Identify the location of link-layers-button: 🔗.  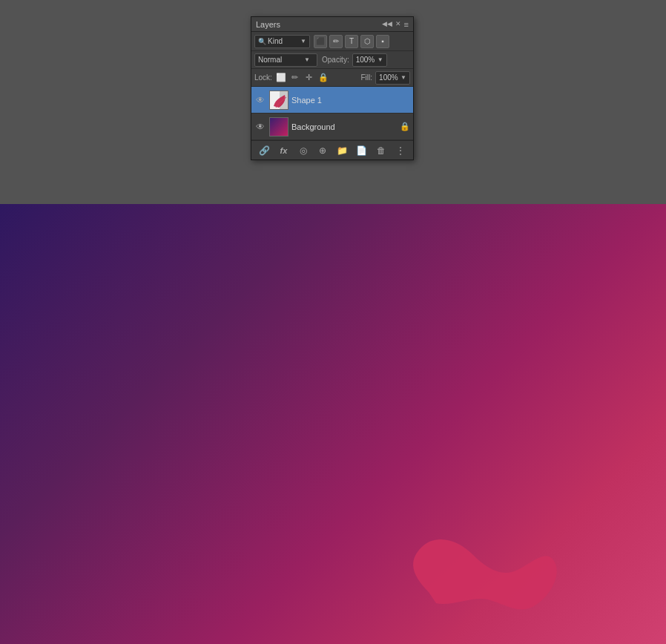
(264, 151).